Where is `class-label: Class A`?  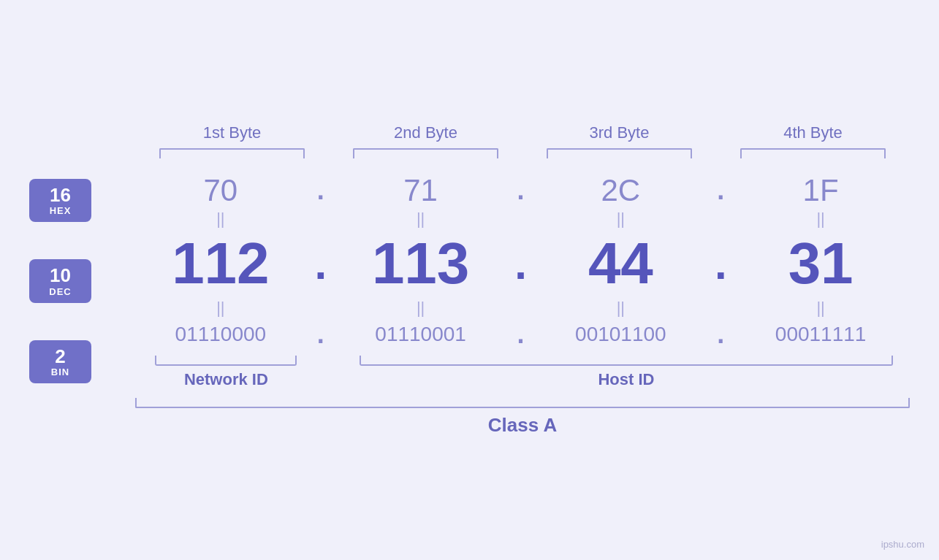 class-label: Class A is located at coordinates (522, 425).